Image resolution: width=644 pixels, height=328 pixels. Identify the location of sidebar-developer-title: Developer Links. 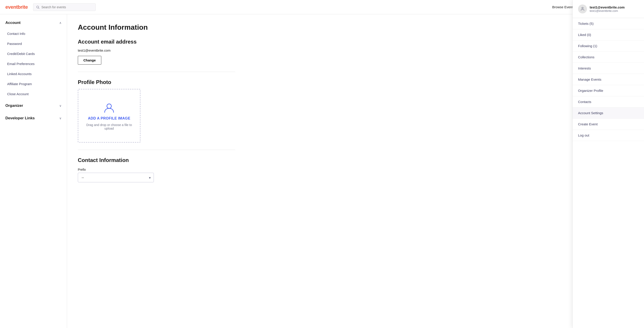
(20, 118).